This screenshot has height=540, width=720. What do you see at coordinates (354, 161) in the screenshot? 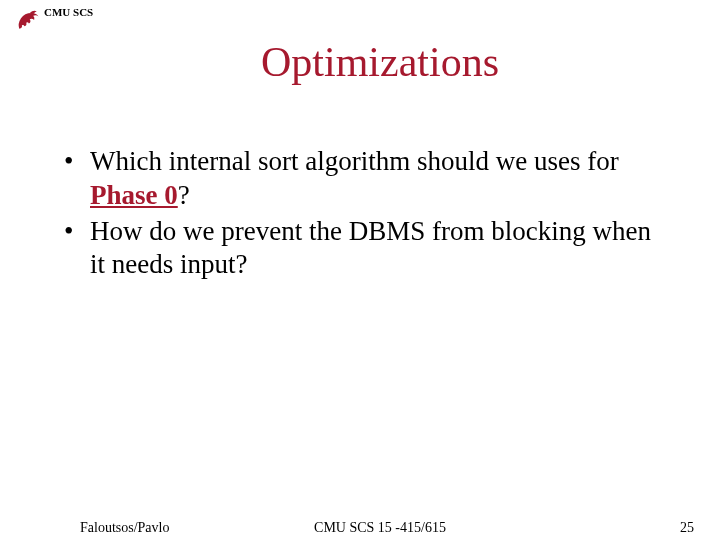
I see `bullet-text-prefix: Which internal sort algorithm should we …` at bounding box center [354, 161].